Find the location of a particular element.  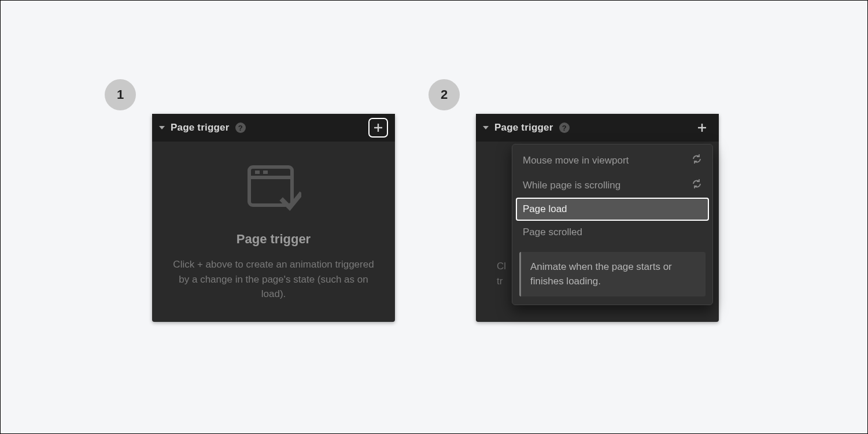

dropdown-item-label: Page load is located at coordinates (545, 209).